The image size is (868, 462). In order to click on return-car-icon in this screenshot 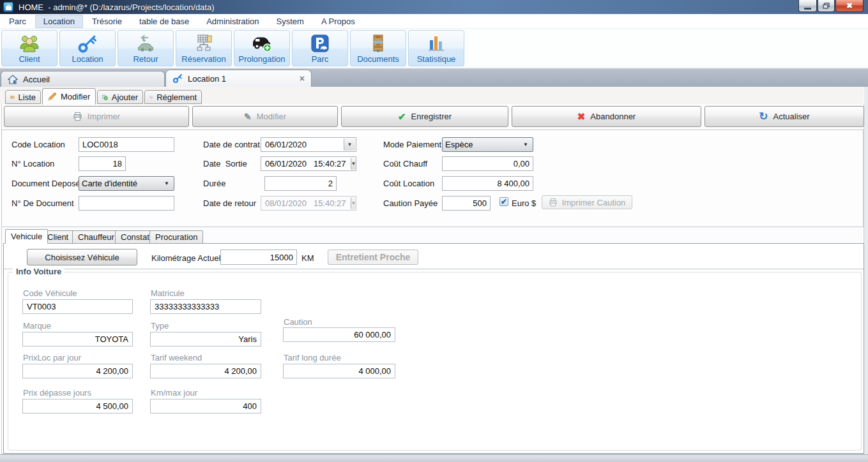, I will do `click(146, 43)`.